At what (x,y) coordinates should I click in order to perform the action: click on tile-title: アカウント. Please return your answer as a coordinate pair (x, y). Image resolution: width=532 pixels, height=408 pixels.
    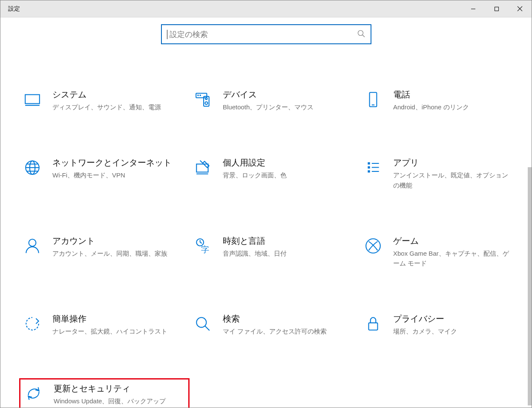
    Looking at the image, I should click on (110, 241).